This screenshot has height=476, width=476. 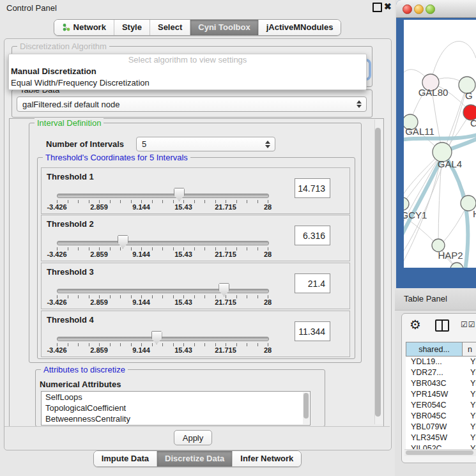 What do you see at coordinates (176, 408) in the screenshot?
I see `attribute-item-topologicalcoefficient: TopologicalCoefficient` at bounding box center [176, 408].